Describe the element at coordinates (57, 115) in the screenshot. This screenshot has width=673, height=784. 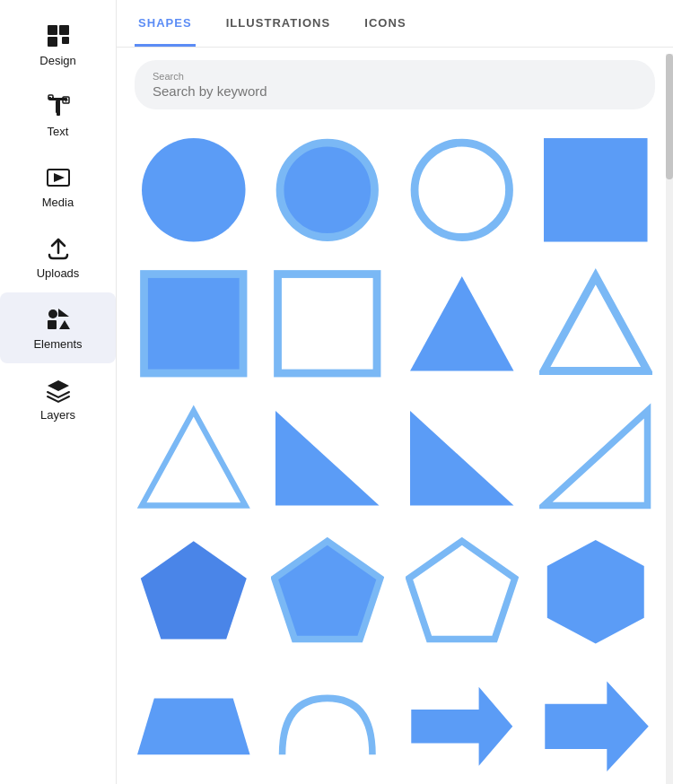
I see `sidebar-item-text: T Text` at that location.